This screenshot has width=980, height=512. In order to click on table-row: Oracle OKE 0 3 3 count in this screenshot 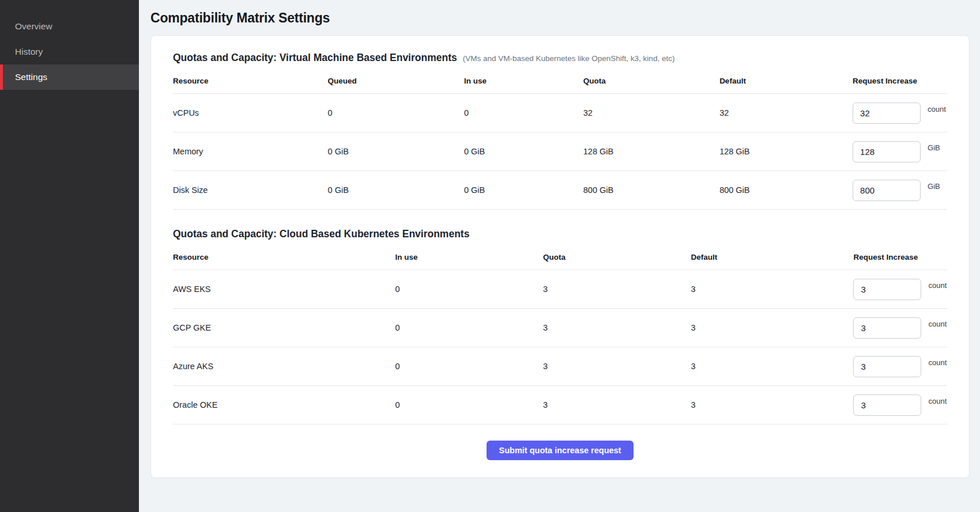, I will do `click(560, 405)`.